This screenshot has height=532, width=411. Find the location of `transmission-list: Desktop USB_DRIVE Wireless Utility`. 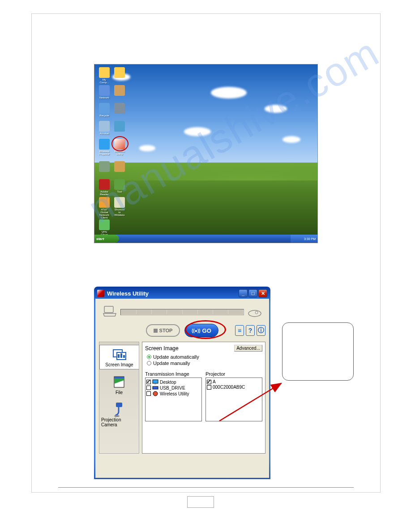

transmission-list: Desktop USB_DRIVE Wireless Utility is located at coordinates (174, 399).